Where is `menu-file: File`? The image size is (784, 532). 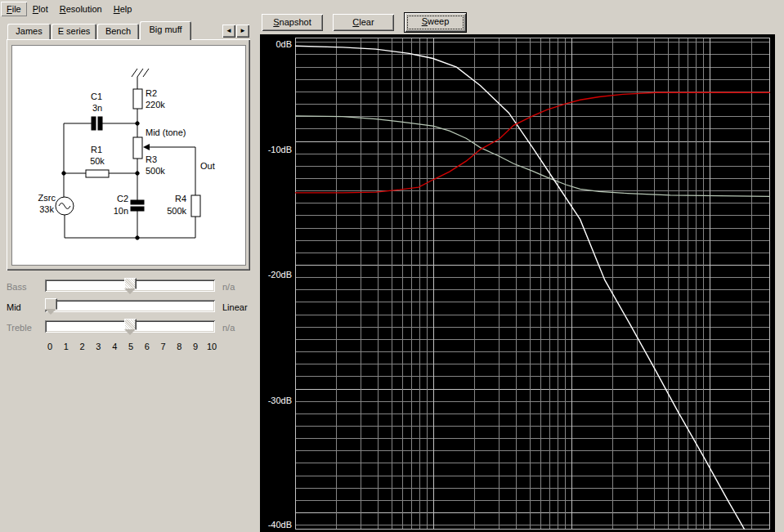 menu-file: File is located at coordinates (14, 9).